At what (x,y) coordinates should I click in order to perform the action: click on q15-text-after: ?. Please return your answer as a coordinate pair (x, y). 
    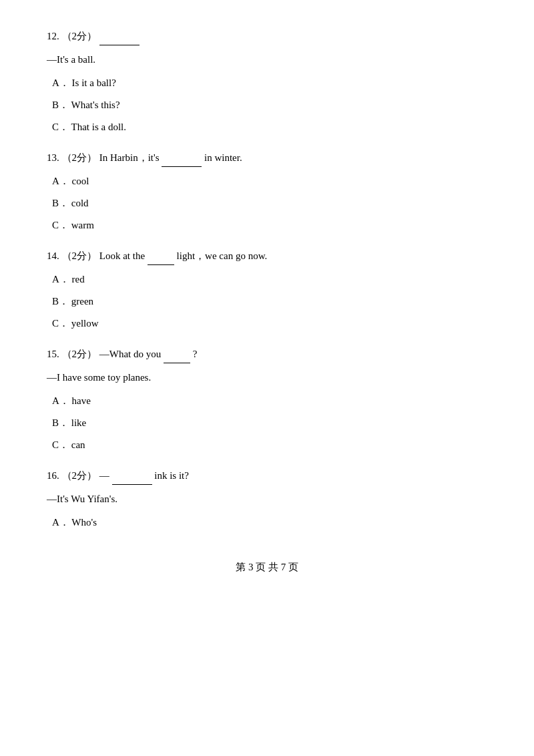
    Looking at the image, I should click on (195, 354).